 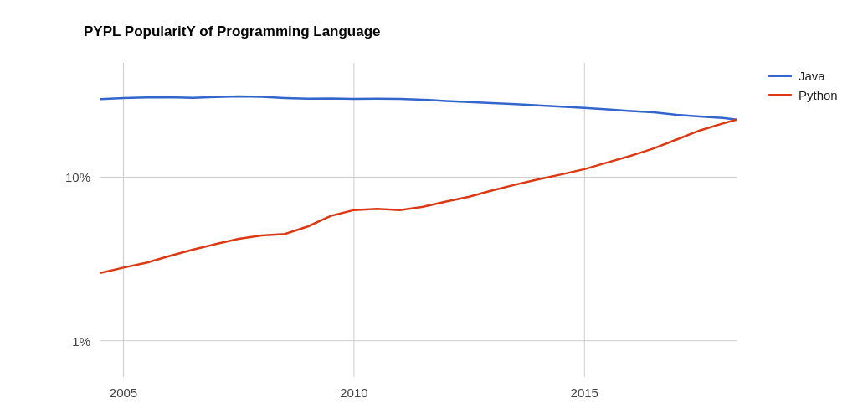 What do you see at coordinates (804, 75) in the screenshot?
I see `legend-item-java: Java` at bounding box center [804, 75].